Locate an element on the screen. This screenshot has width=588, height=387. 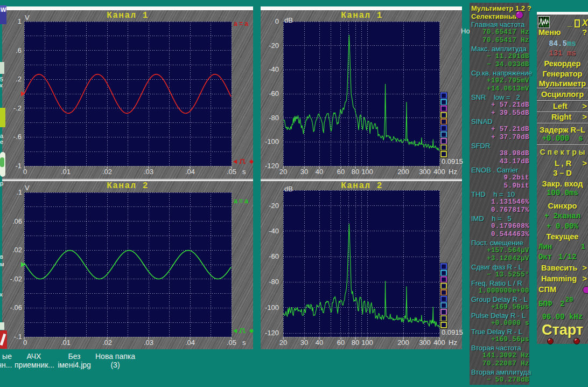
svg-text: Но is located at coordinates (465, 31).